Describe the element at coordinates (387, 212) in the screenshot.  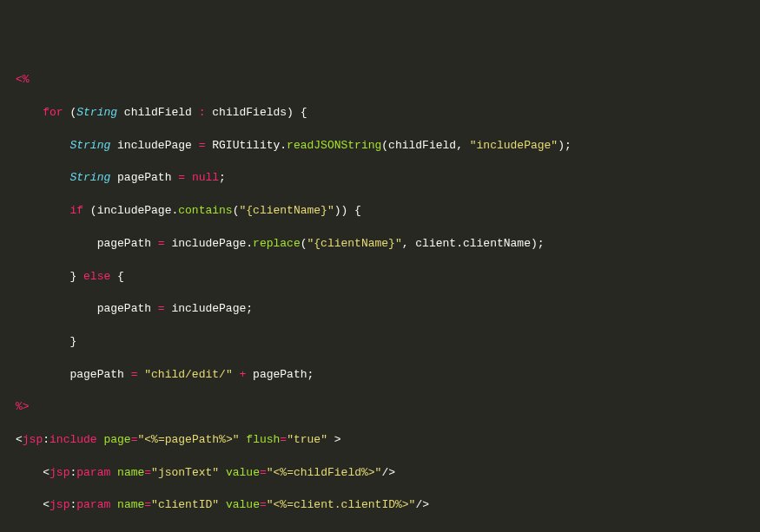
I see `code-line: if (includePage.contains("{clientName}")…` at that location.